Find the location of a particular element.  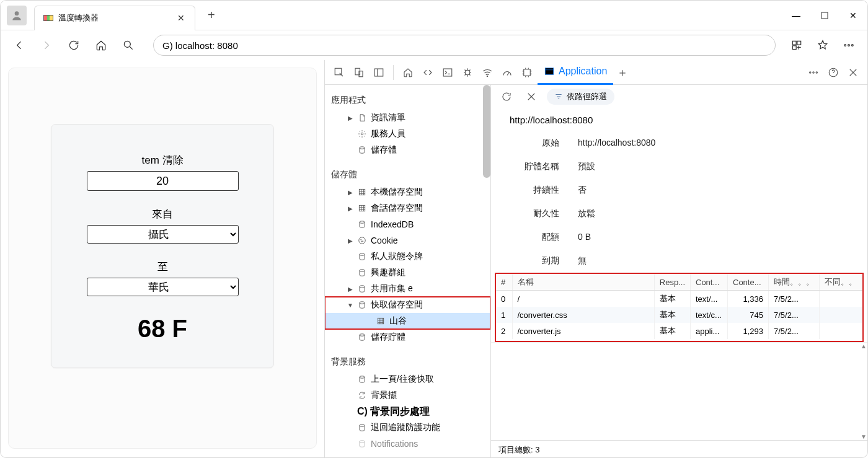

nav-home-button is located at coordinates (101, 45).